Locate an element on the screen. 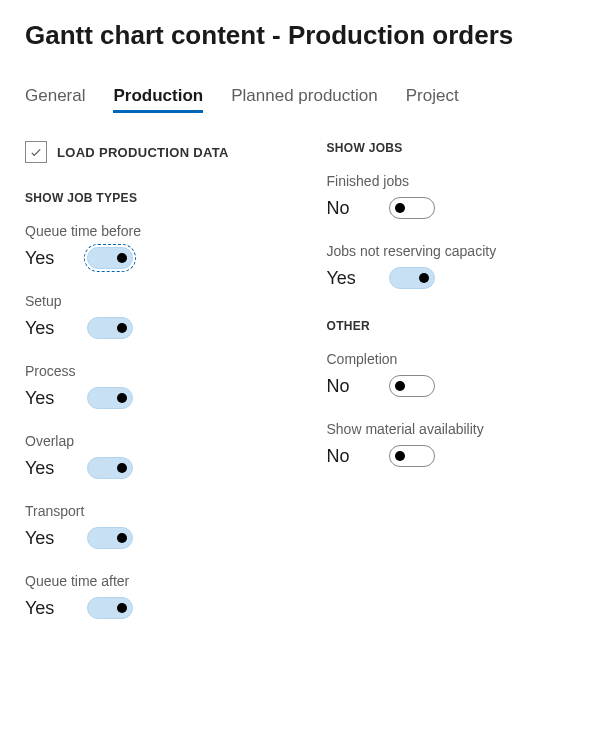 This screenshot has width=593, height=729. load-production-data-checkbox is located at coordinates (36, 152).